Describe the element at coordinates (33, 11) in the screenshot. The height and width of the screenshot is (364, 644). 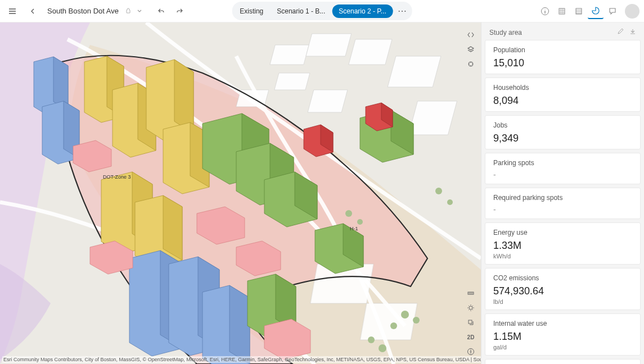
I see `back-button` at that location.